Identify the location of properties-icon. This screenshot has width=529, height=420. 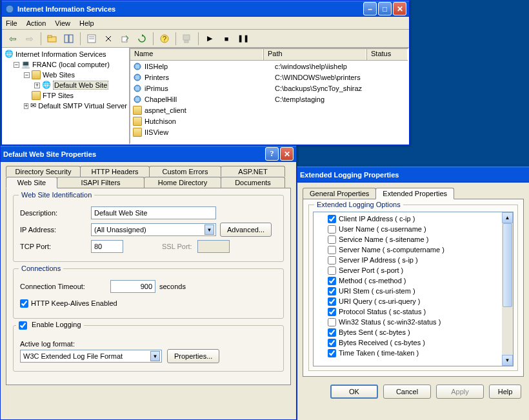
(92, 39).